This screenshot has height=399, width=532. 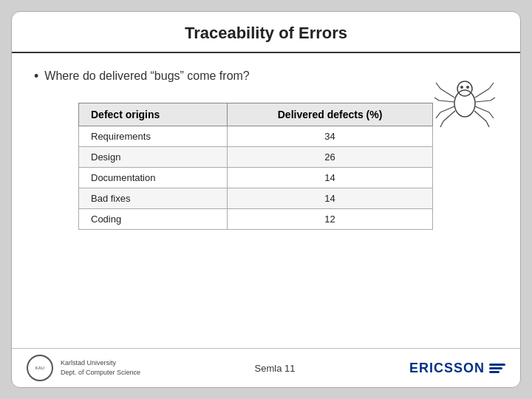 I want to click on university-text: Karlstad University Dept. of Computer Sc…, so click(x=100, y=368).